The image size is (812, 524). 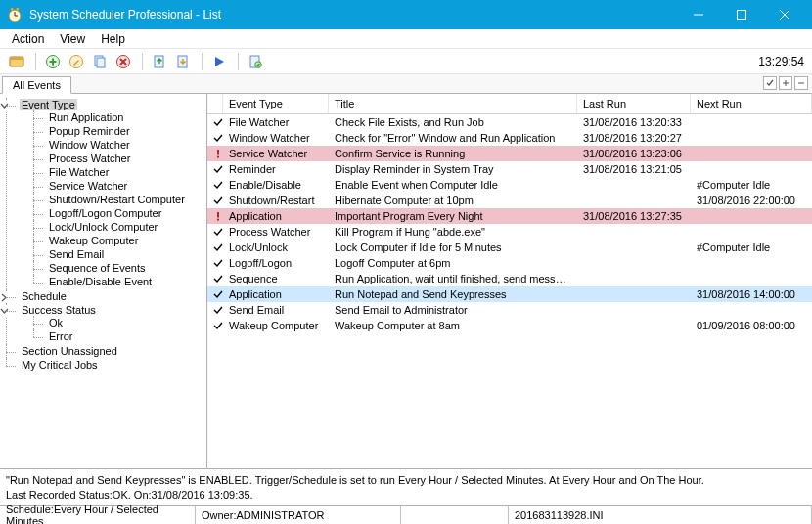 What do you see at coordinates (510, 326) in the screenshot?
I see `table-row: Wakeup ComputerWakeup Computer at 8am01/…` at bounding box center [510, 326].